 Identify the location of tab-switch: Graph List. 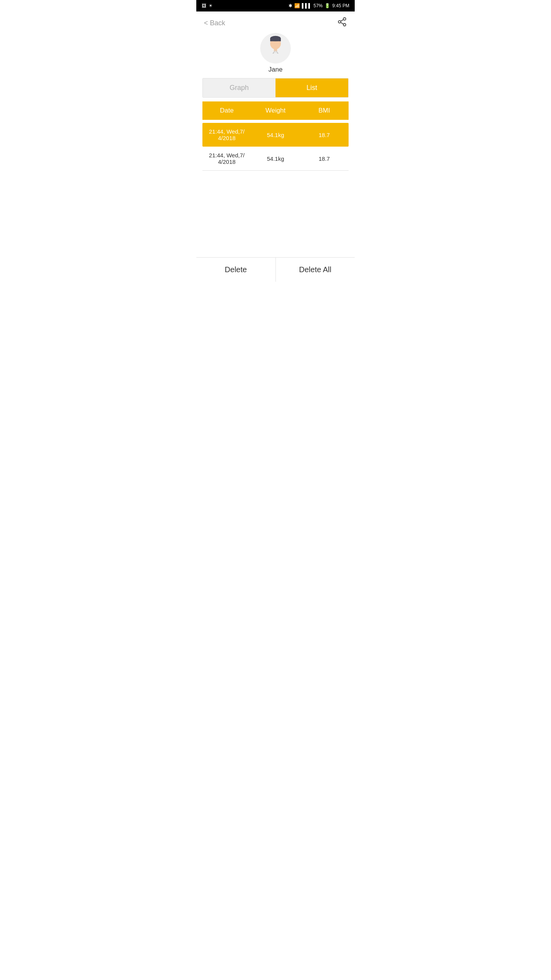
(276, 88).